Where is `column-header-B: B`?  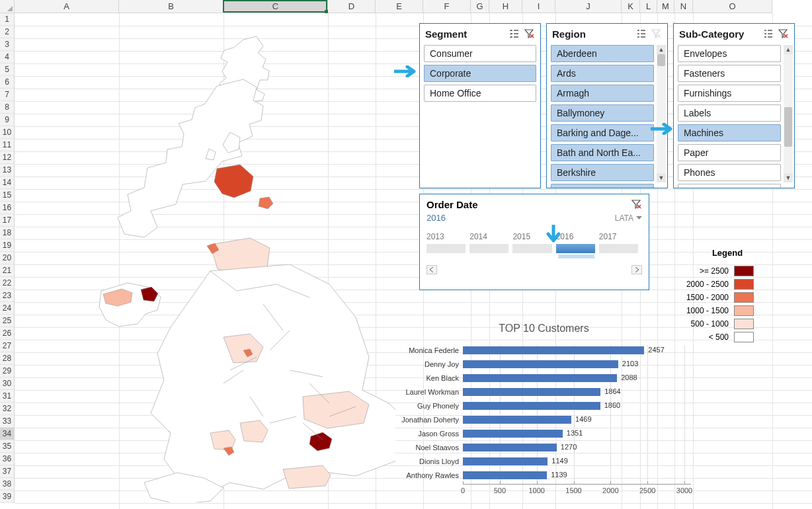 column-header-B: B is located at coordinates (171, 7).